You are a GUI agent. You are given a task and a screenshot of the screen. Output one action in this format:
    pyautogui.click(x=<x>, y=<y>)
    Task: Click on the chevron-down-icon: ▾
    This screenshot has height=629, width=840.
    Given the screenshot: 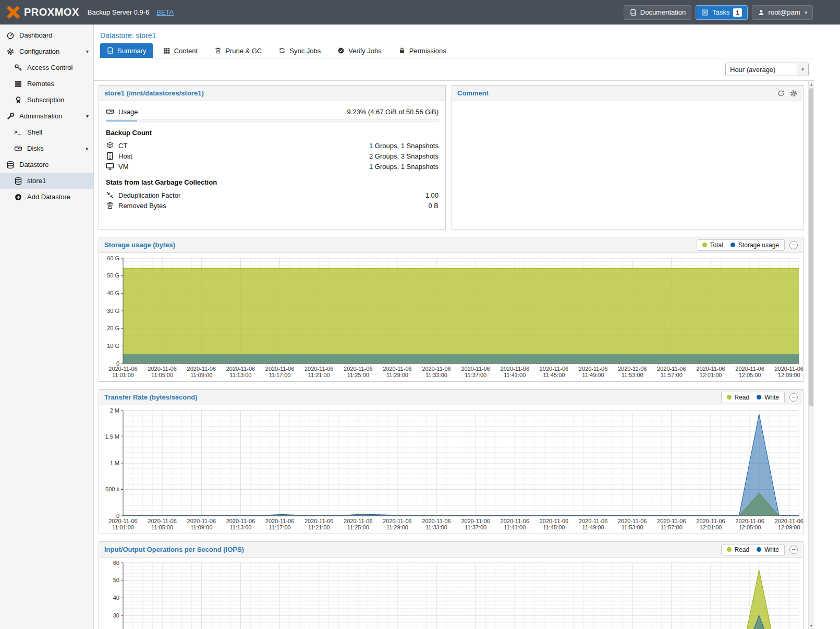 What is the action you would take?
    pyautogui.click(x=802, y=69)
    